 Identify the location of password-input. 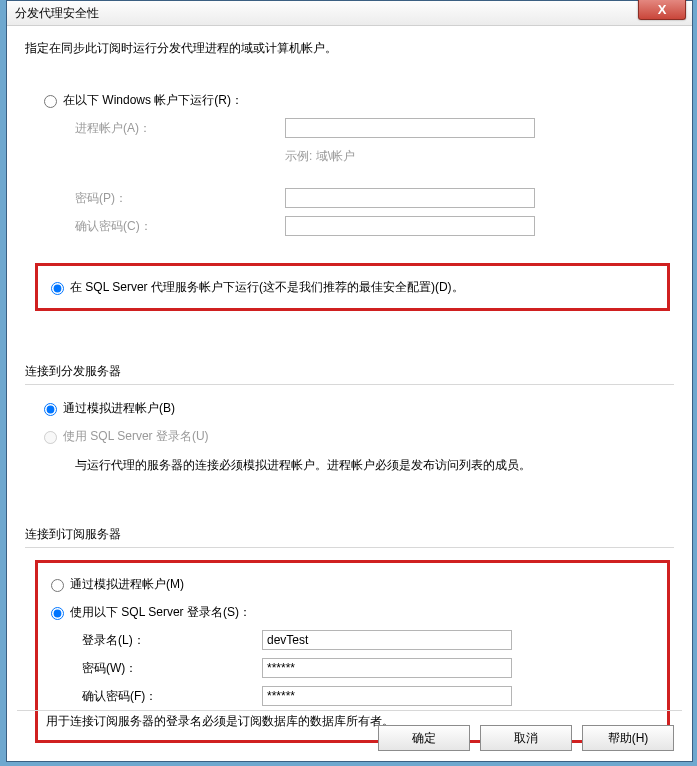
(410, 198).